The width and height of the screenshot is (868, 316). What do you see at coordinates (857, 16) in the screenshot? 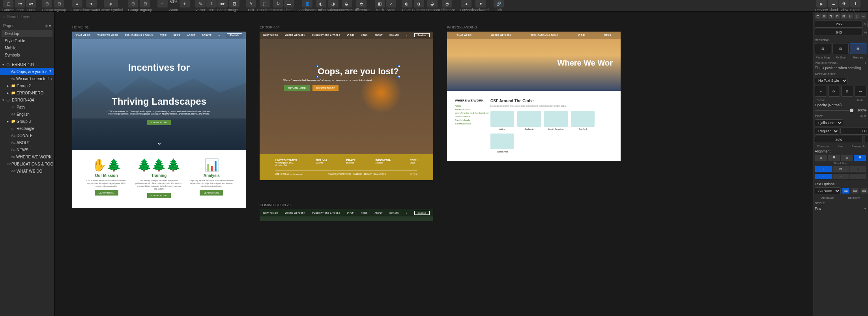
I see `distribute-h-button: ║` at bounding box center [857, 16].